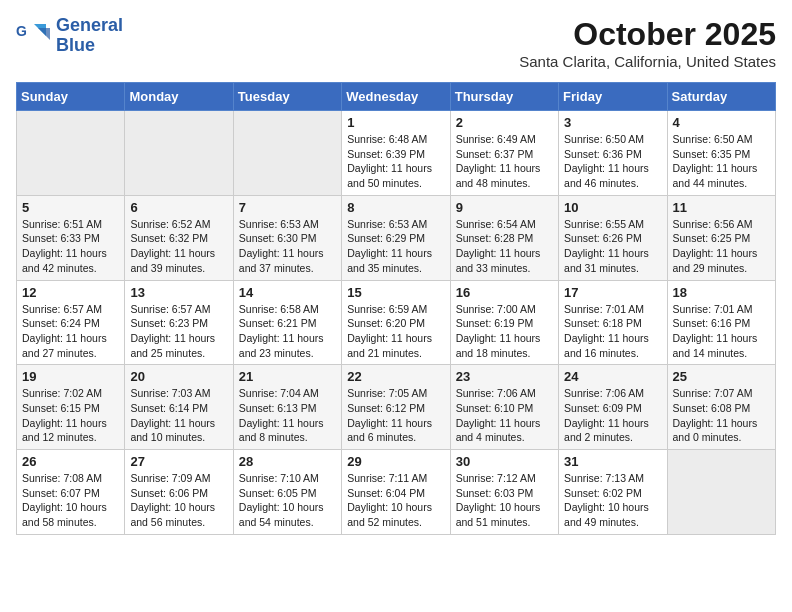 The image size is (792, 612). Describe the element at coordinates (396, 154) in the screenshot. I see `week-row-1: 1Sunrise: 6:48 AMSunset: 6:39 PMDaylight…` at that location.